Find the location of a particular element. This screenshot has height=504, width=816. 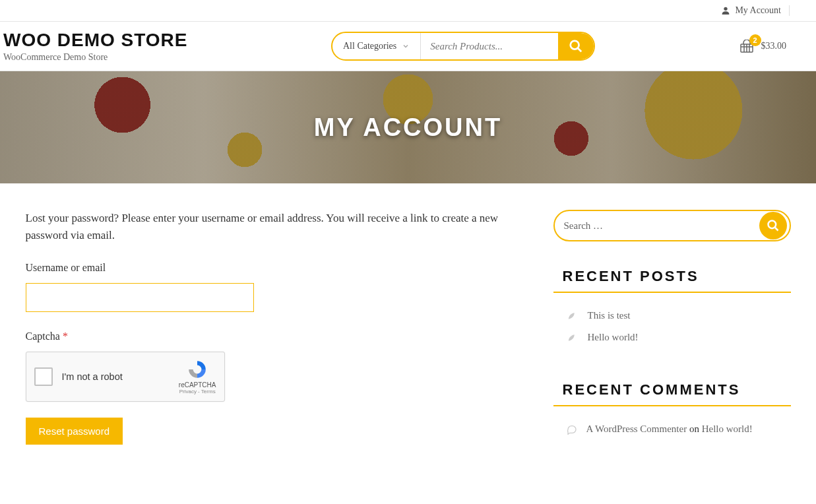

user-icon is located at coordinates (726, 11).